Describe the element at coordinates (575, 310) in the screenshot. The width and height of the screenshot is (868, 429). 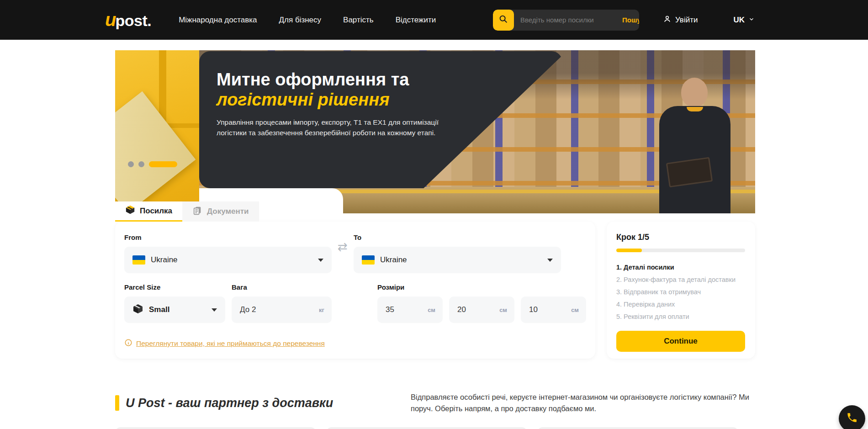
I see `height-unit: см` at that location.